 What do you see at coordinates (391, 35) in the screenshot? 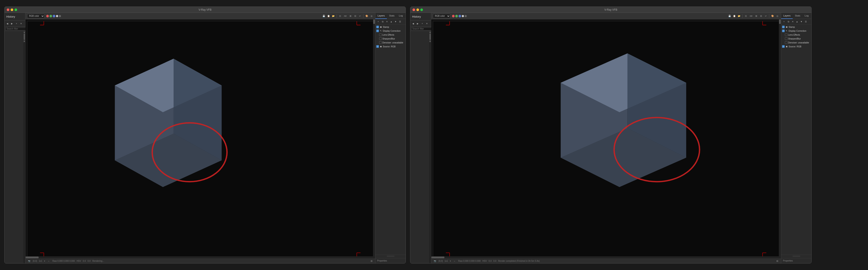
I see `layer-lens-effects-left: Lens Effects` at bounding box center [391, 35].